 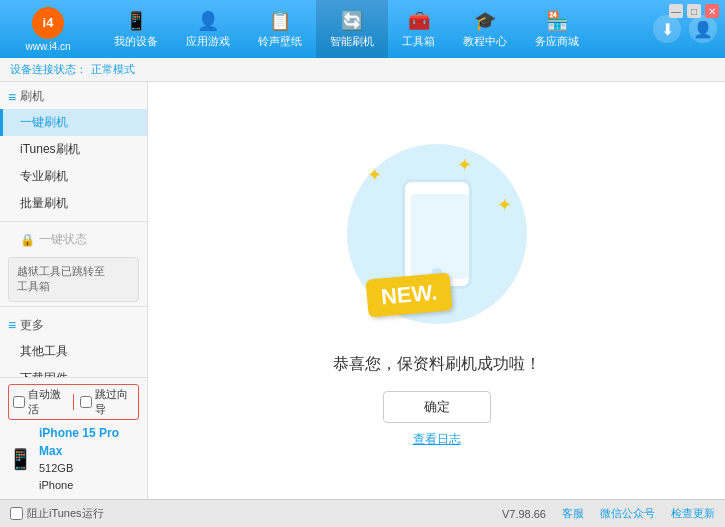 I want to click on breadcrumb-status: 正常模式, so click(x=113, y=70).